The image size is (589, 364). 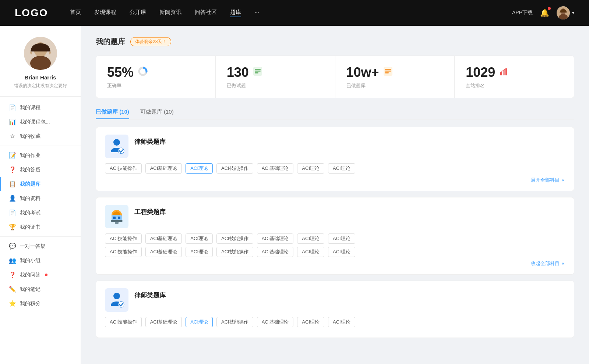 I want to click on tag-2-3: ACI技能操作, so click(x=235, y=322).